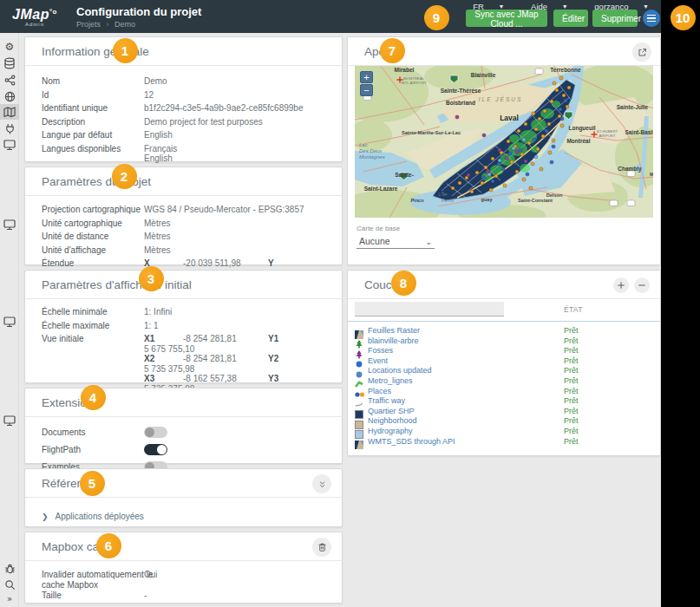 The height and width of the screenshot is (607, 700). What do you see at coordinates (366, 77) in the screenshot?
I see `map-zoom-in-button: +` at bounding box center [366, 77].